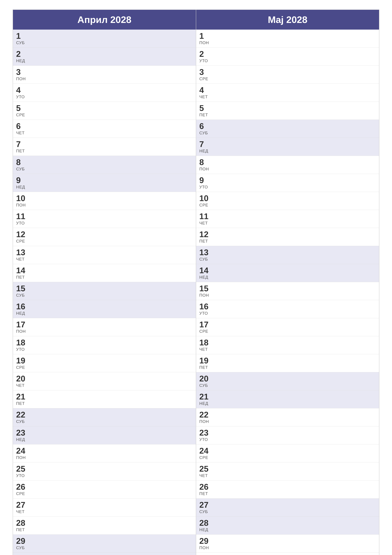 This screenshot has height=555, width=392. What do you see at coordinates (104, 381) in the screenshot?
I see `day-row: 20ЧЕТ` at bounding box center [104, 381].